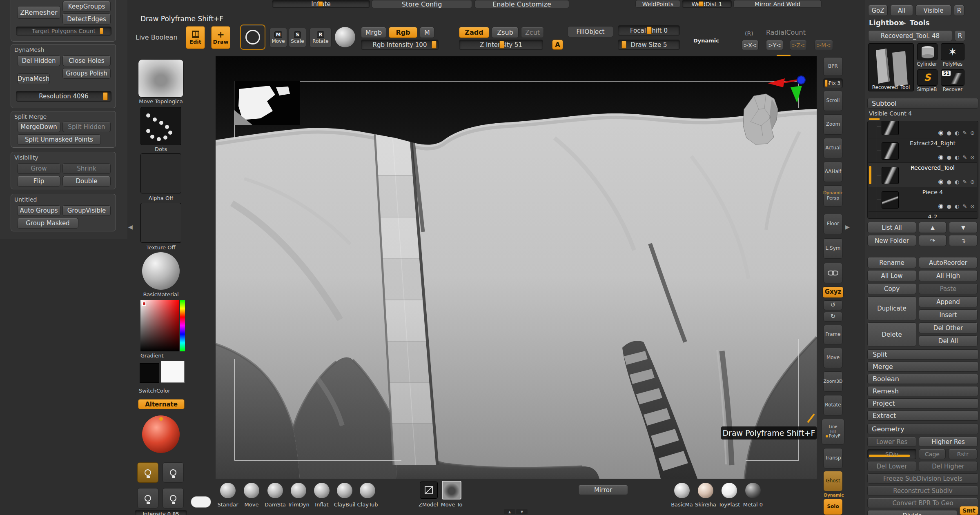 Image resolution: width=980 pixels, height=515 pixels. Describe the element at coordinates (603, 490) in the screenshot. I see `mirror-button: Mirror` at that location.